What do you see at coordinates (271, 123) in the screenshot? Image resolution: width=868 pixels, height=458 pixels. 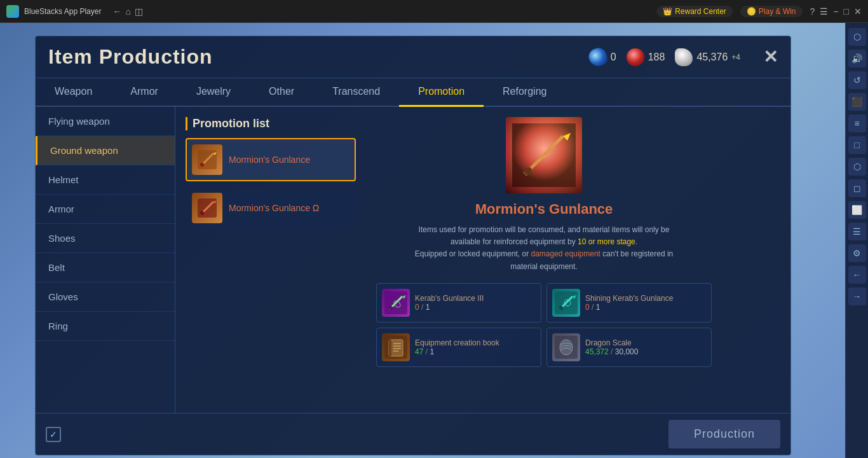 I see `promotion-list-title: Promotion list` at bounding box center [271, 123].